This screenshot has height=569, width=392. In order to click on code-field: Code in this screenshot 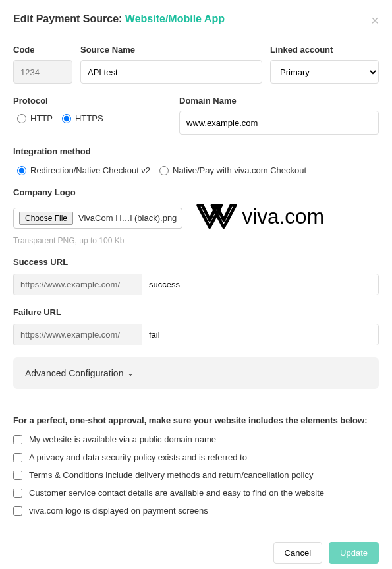, I will do `click(43, 65)`.